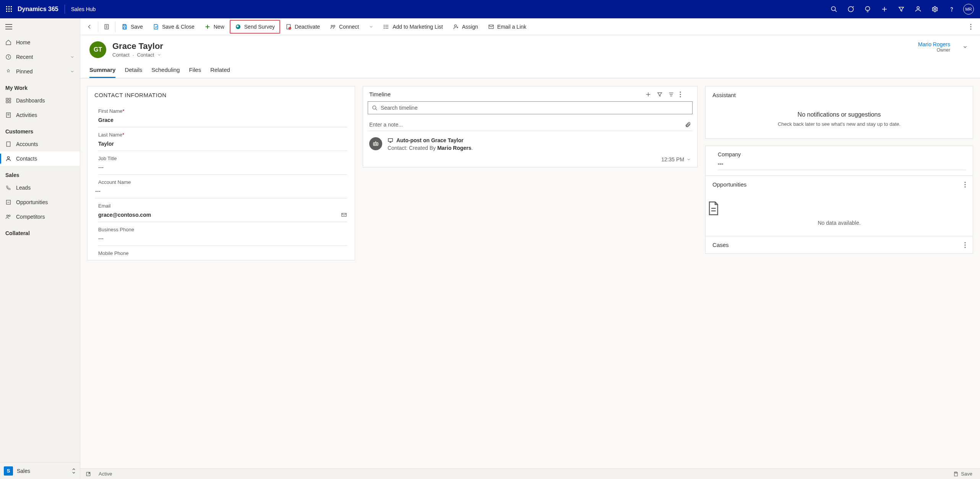  I want to click on area-switcher: S Sales, so click(40, 471).